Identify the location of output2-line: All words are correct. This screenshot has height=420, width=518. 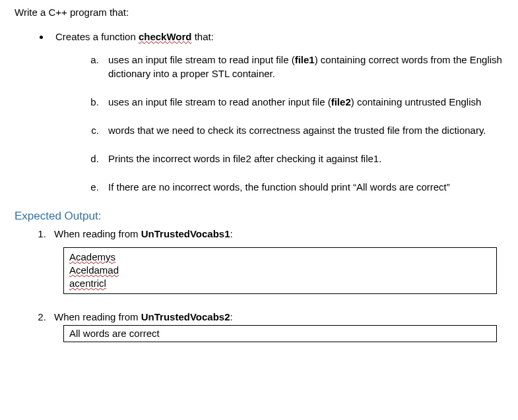
(280, 334).